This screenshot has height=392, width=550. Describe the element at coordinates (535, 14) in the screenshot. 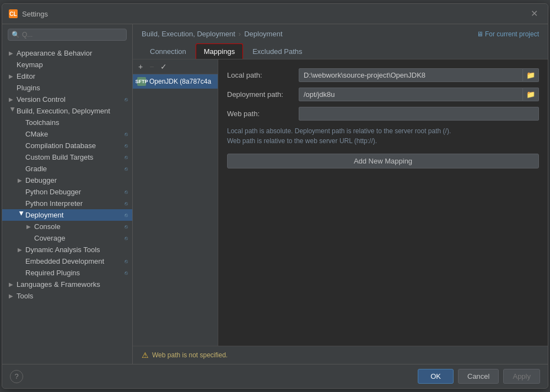

I see `close-button: ✕` at that location.